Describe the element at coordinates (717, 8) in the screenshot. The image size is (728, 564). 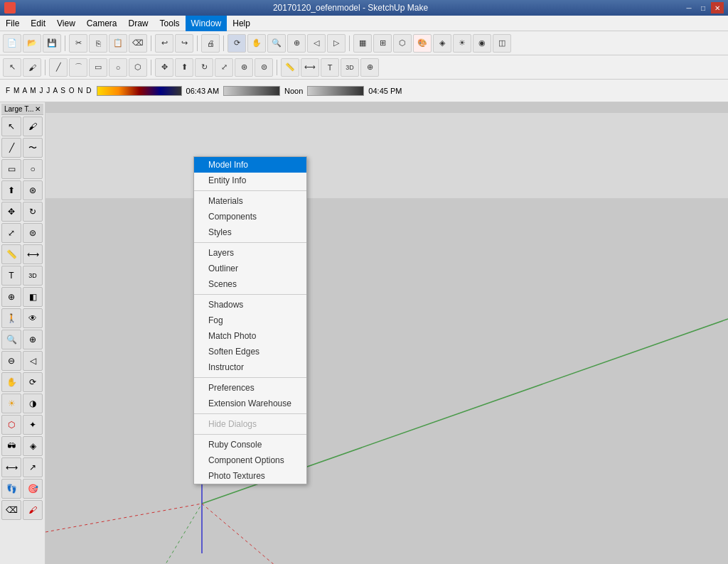
I see `close-button: ✕` at that location.